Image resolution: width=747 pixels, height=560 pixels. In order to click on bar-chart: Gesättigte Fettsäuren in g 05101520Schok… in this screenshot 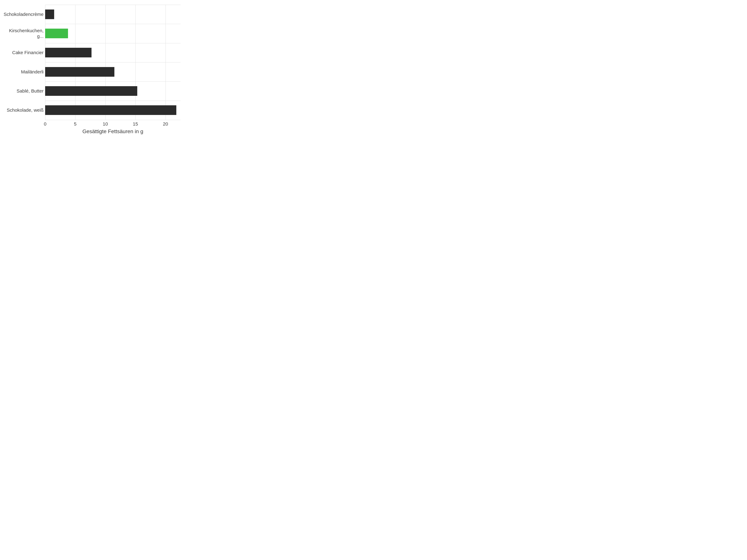, I will do `click(93, 70)`.